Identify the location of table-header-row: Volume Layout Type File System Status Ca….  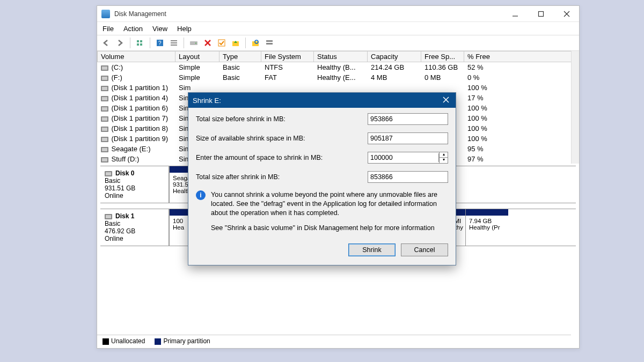
(338, 57).